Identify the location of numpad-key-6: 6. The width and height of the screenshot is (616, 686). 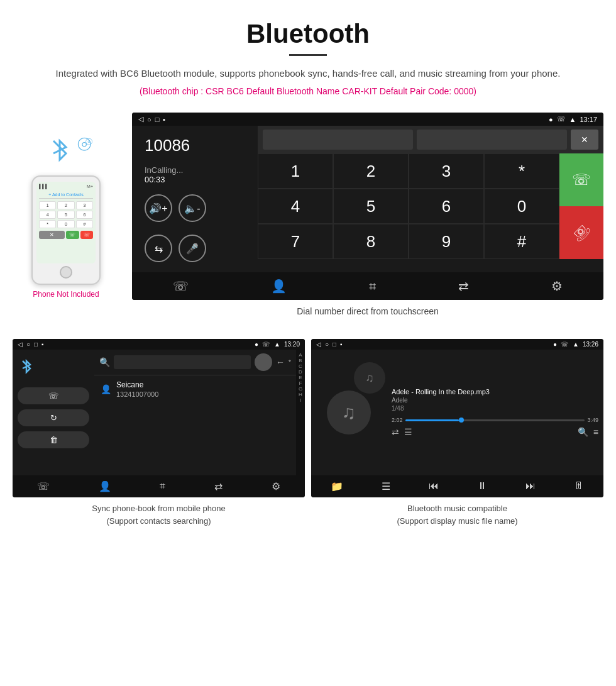
(446, 206).